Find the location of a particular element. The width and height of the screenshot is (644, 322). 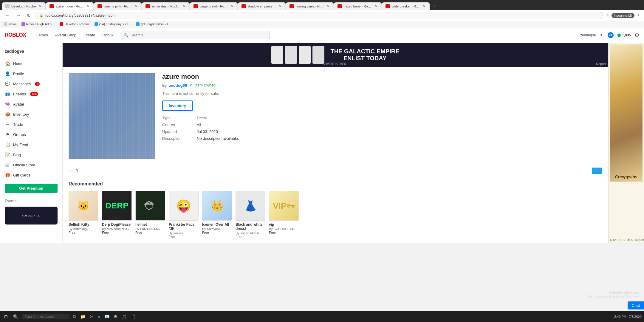

tab-peachy-pink: peachy pink - Roblo... ✕ is located at coordinates (118, 6).